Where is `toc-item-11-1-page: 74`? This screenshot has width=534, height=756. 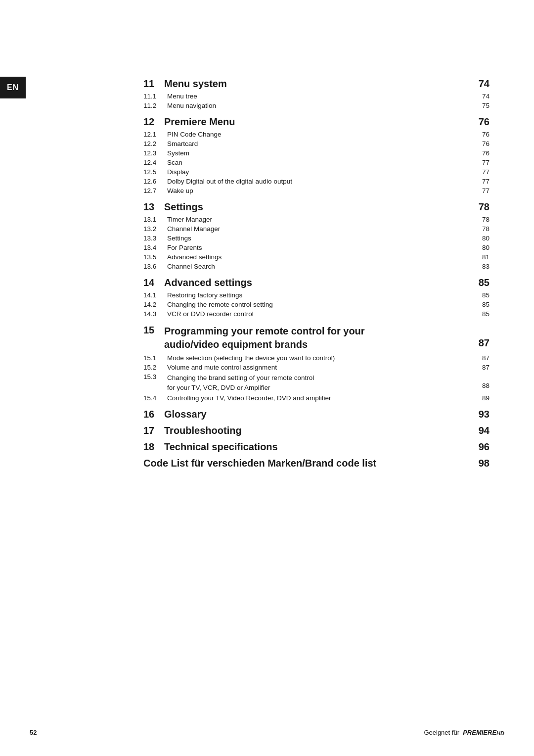 toc-item-11-1-page: 74 is located at coordinates (481, 96).